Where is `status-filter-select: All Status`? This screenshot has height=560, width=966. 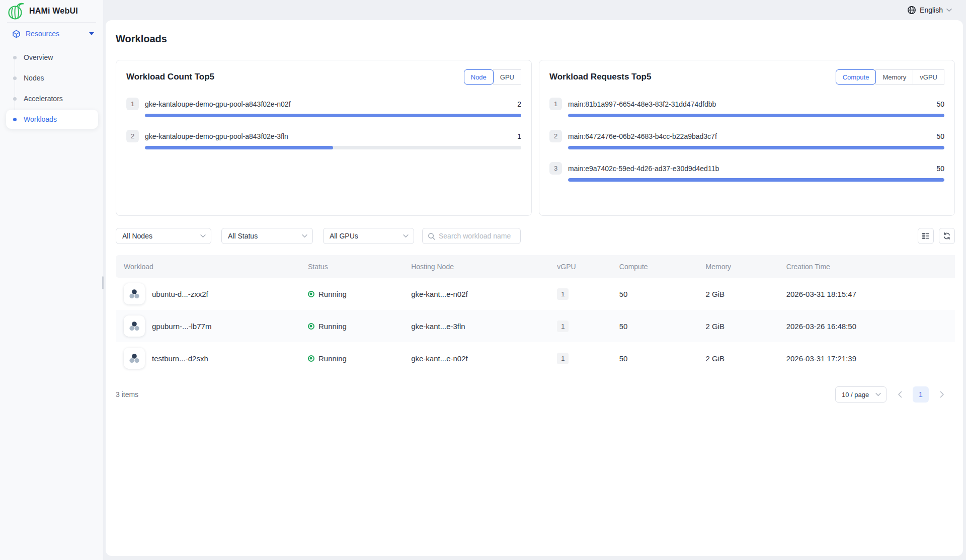 status-filter-select: All Status is located at coordinates (267, 236).